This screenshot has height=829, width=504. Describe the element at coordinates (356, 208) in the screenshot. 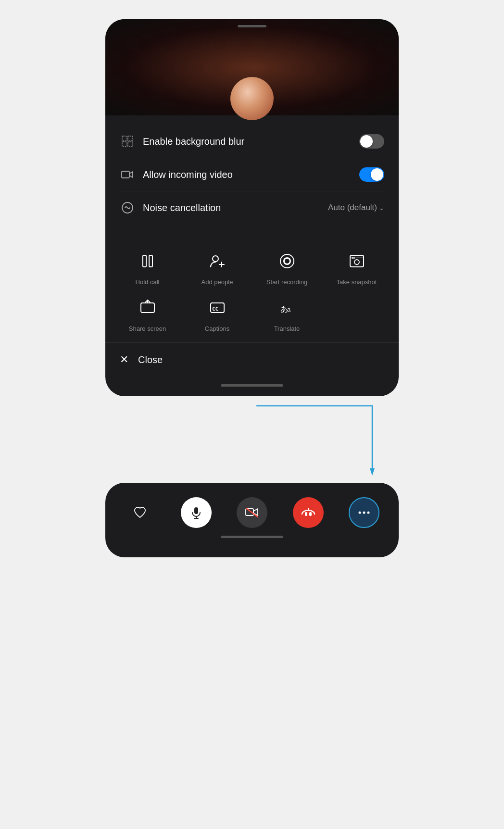

I see `noise-cancellation-value: Auto (default) ⌄` at that location.